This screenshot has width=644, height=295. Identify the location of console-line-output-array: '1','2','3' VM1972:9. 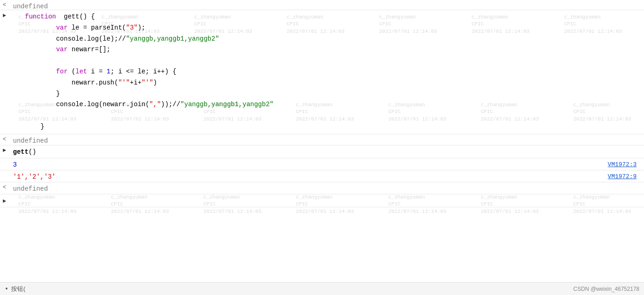
(322, 176).